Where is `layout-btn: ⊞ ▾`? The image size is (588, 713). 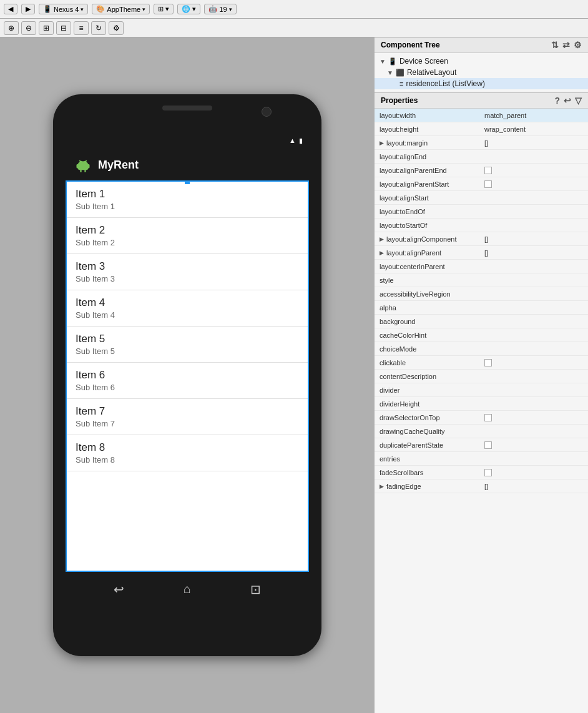 layout-btn: ⊞ ▾ is located at coordinates (164, 9).